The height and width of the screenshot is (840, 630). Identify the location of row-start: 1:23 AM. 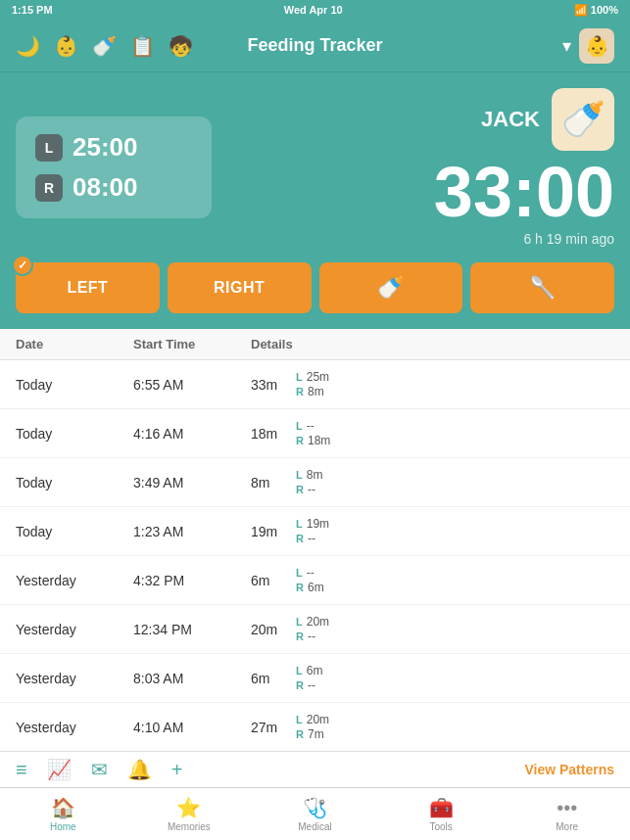
(192, 532).